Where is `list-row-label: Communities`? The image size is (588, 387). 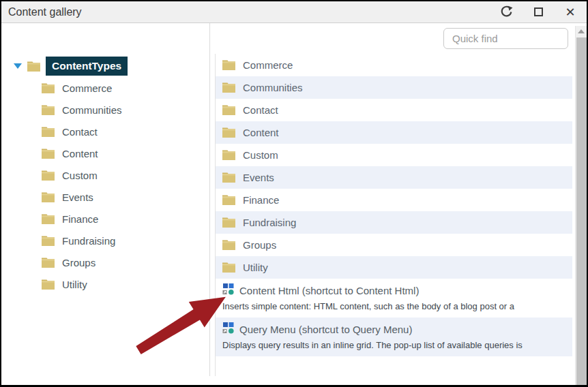
list-row-label: Communities is located at coordinates (273, 87).